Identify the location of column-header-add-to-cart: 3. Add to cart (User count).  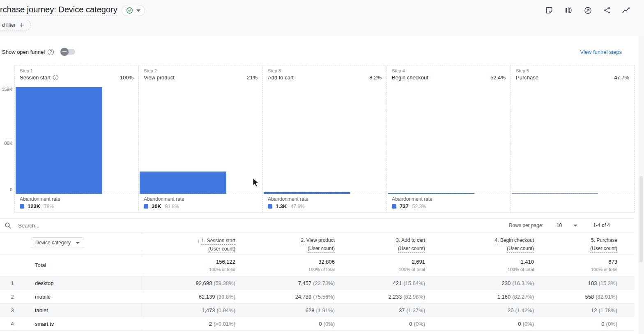
(380, 242).